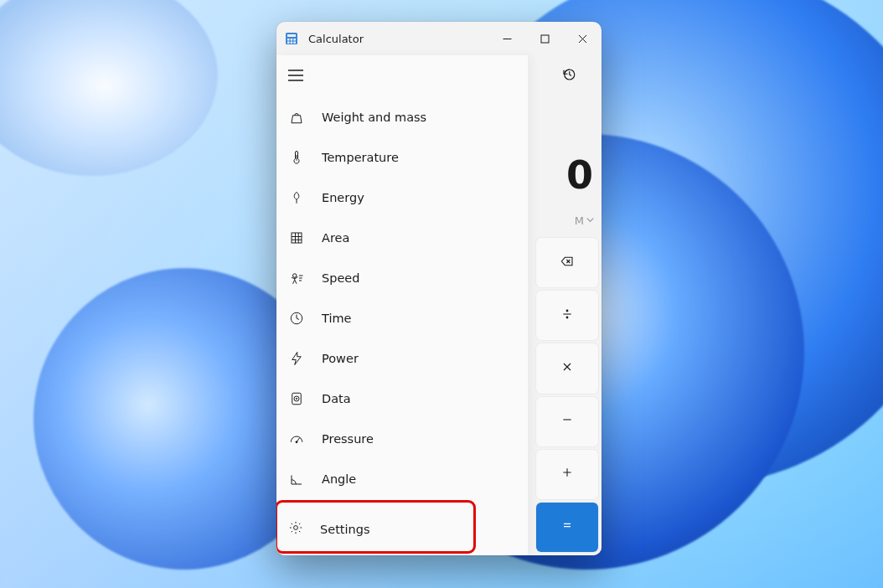  Describe the element at coordinates (580, 221) in the screenshot. I see `memory-indicator: M` at that location.